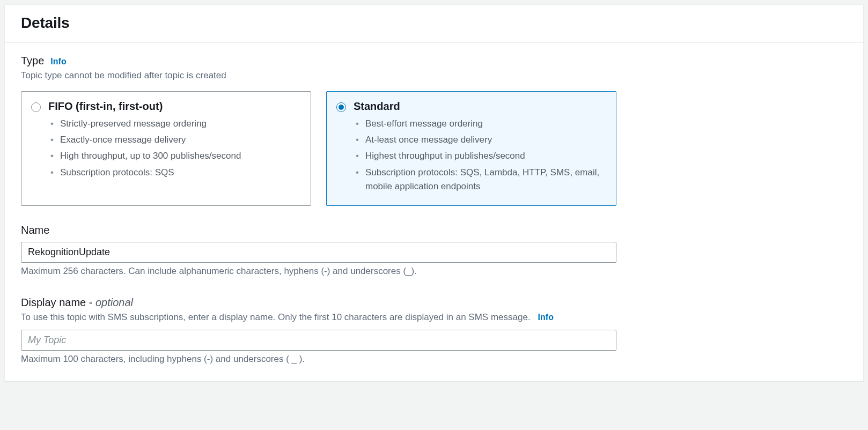  Describe the element at coordinates (180, 173) in the screenshot. I see `list-item: Subscription protocols: SQS` at that location.